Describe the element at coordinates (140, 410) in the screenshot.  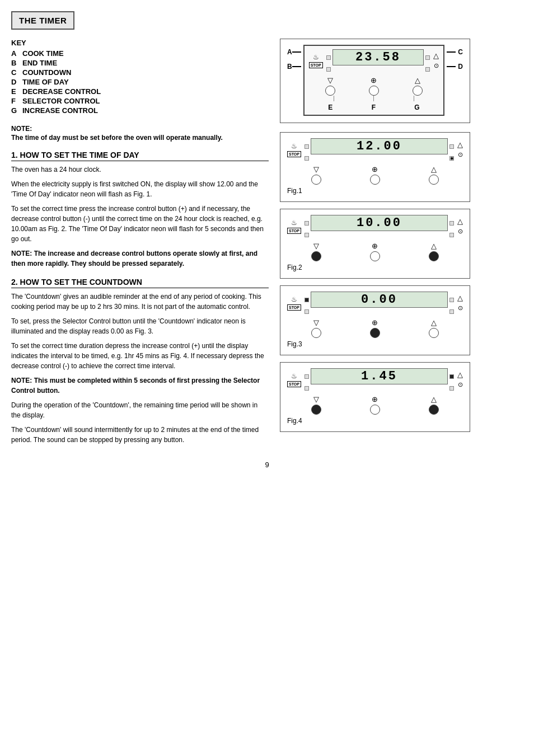
I see `section-2-para-3: During the operation of the 'Countdown',…` at that location.